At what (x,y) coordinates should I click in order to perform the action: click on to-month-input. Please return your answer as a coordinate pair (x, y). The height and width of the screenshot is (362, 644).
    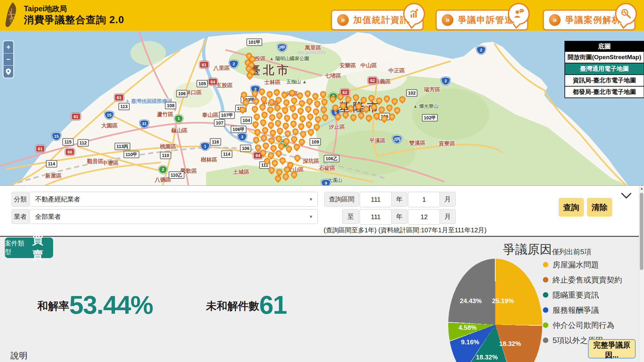
    Looking at the image, I should click on (424, 217).